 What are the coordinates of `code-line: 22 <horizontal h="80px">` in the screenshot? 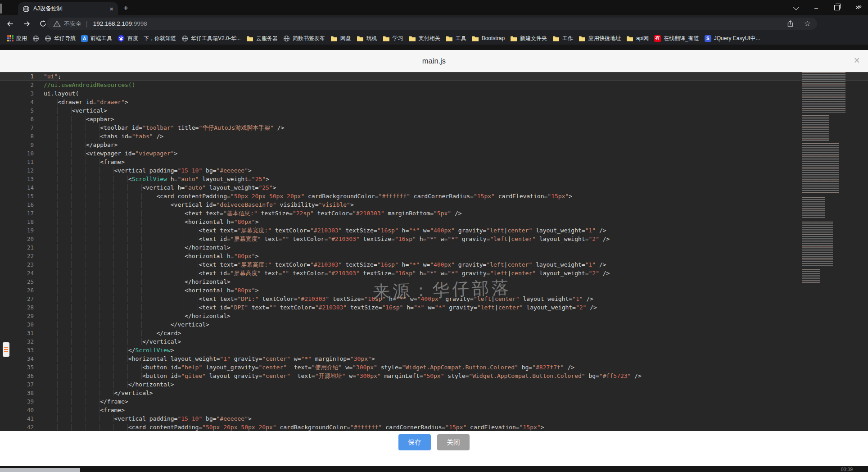 It's located at (434, 256).